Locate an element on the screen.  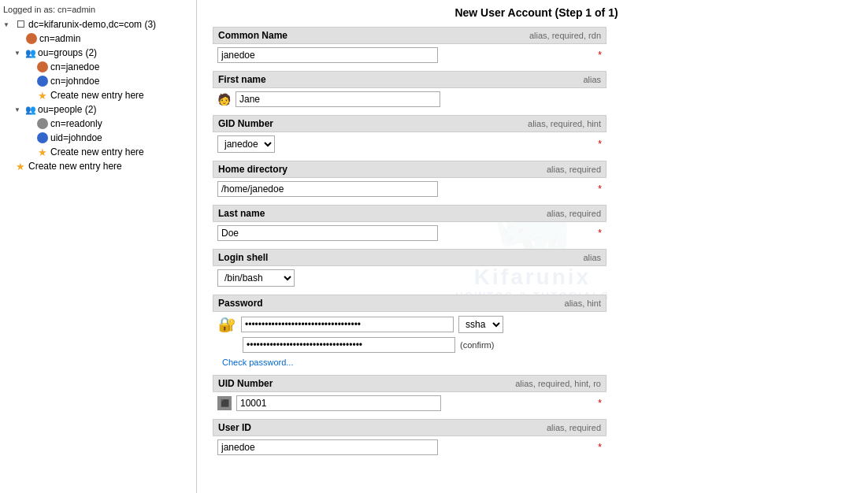
gid-number-body: janedoe johndoe * is located at coordinates (410, 144).